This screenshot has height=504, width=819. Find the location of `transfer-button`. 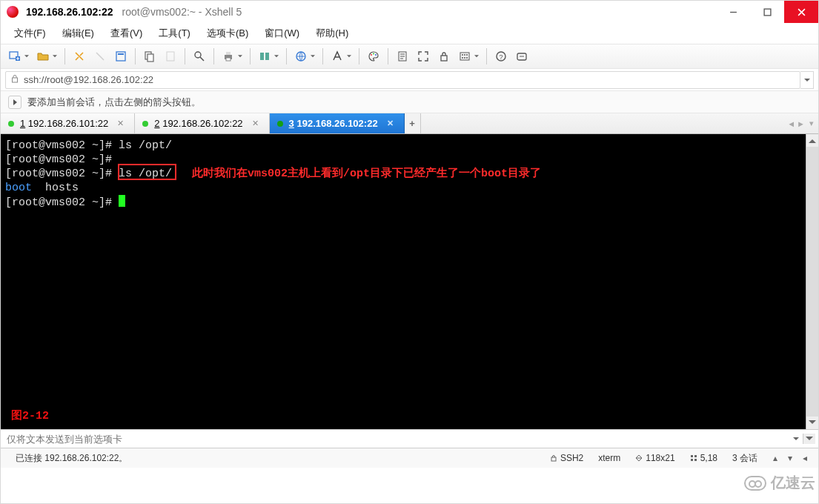

transfer-button is located at coordinates (268, 56).